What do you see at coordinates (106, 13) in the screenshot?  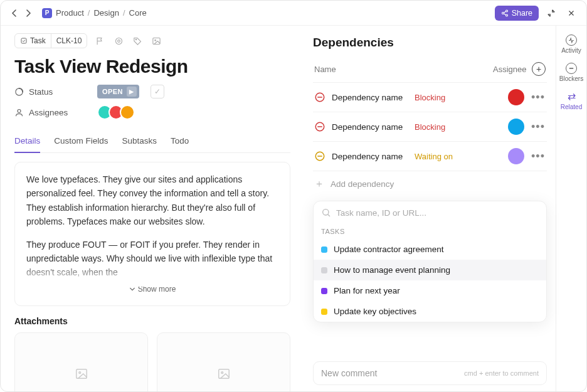 I see `breadcrumb-item: Design` at bounding box center [106, 13].